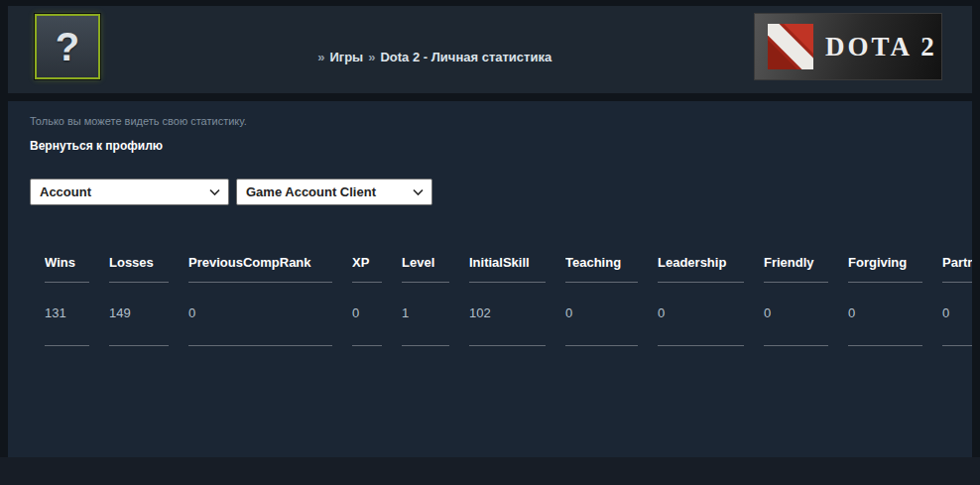  Describe the element at coordinates (139, 266) in the screenshot. I see `column-header-losses: Losses` at that location.